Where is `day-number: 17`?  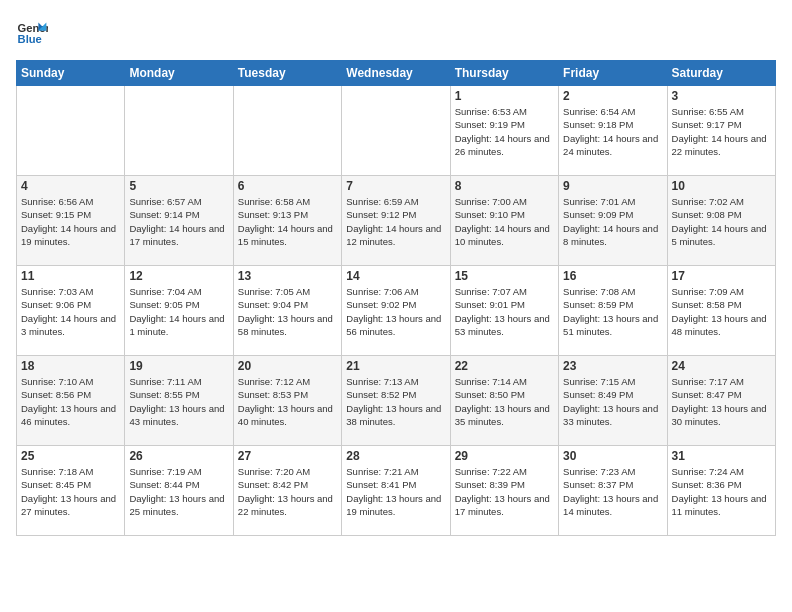 day-number: 17 is located at coordinates (722, 276).